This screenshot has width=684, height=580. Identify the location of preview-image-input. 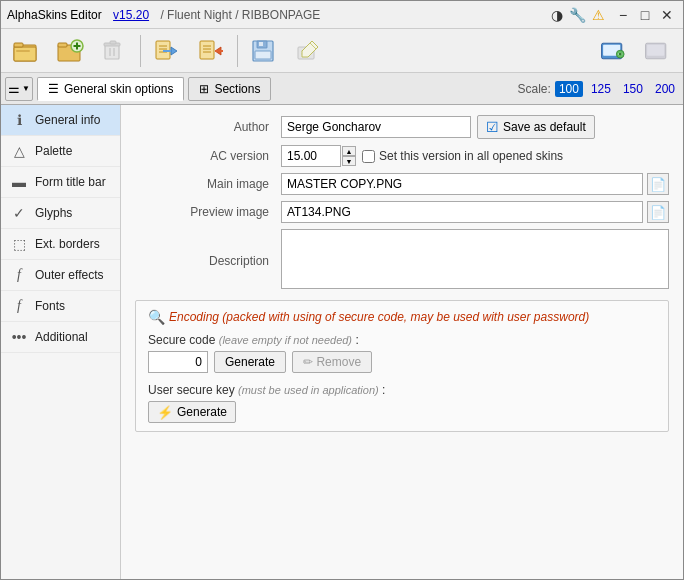
(462, 212).